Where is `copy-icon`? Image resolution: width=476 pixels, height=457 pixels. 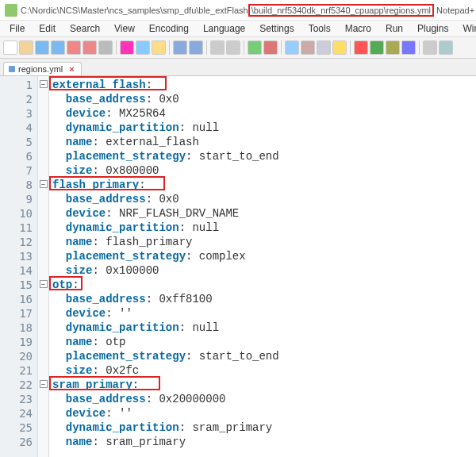 copy-icon is located at coordinates (143, 48).